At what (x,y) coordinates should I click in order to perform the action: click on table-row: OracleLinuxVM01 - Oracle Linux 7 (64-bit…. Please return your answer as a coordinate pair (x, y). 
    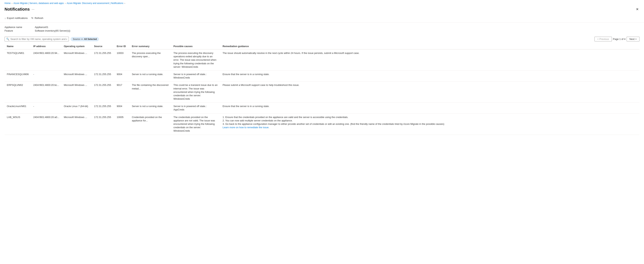
    Looking at the image, I should click on (322, 108).